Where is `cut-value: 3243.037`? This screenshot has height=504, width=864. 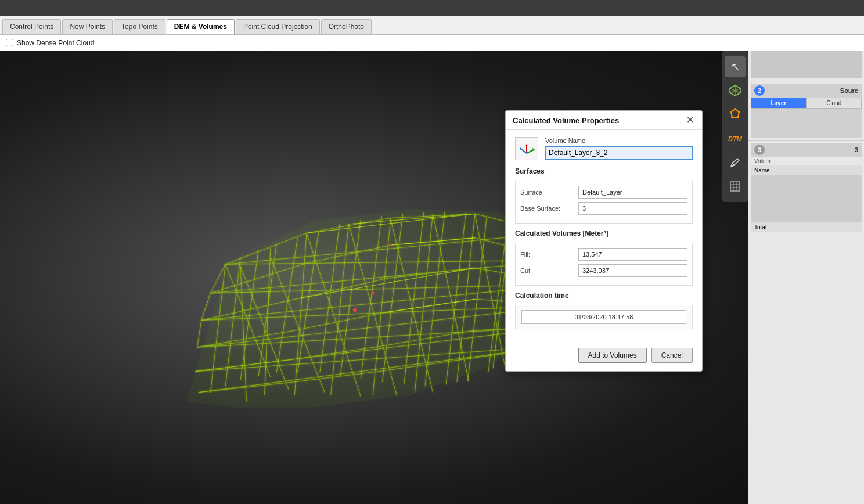
cut-value: 3243.037 is located at coordinates (633, 271).